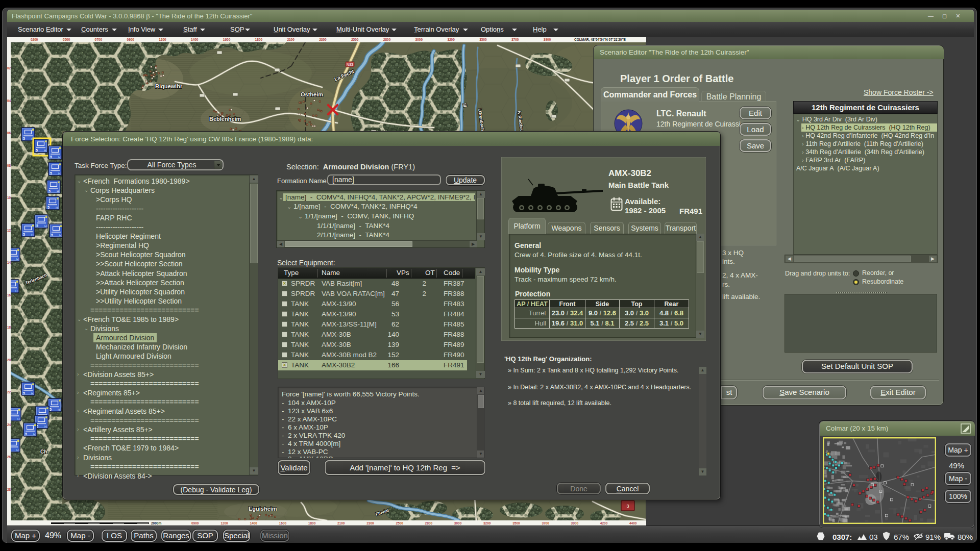  What do you see at coordinates (628, 506) in the screenshot?
I see `svg-text: 3` at bounding box center [628, 506].